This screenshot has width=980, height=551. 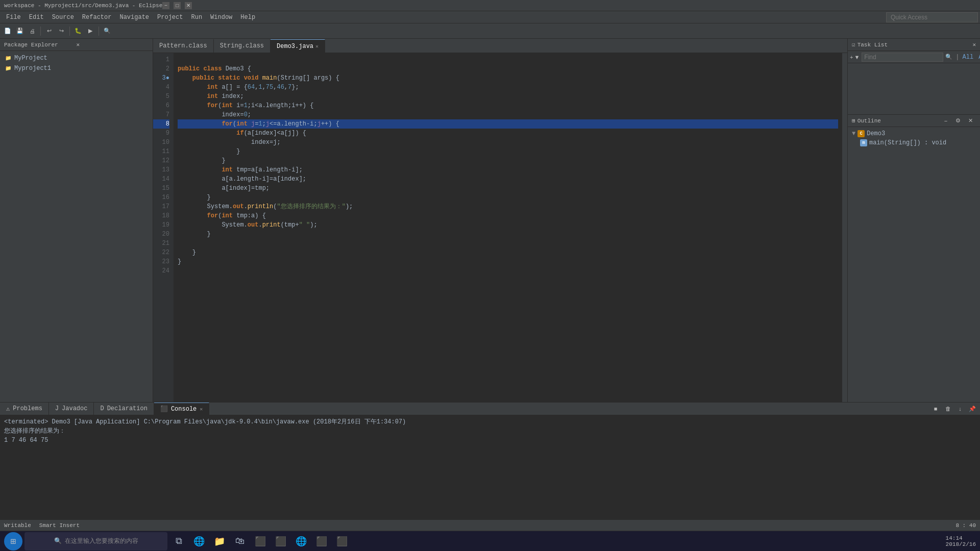 What do you see at coordinates (57, 409) in the screenshot?
I see `javadoc-icon: J` at bounding box center [57, 409].